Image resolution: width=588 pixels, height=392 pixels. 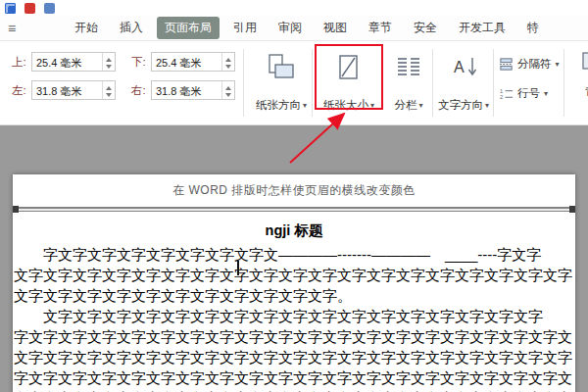 I want to click on tab-start: 开始, so click(x=86, y=27).